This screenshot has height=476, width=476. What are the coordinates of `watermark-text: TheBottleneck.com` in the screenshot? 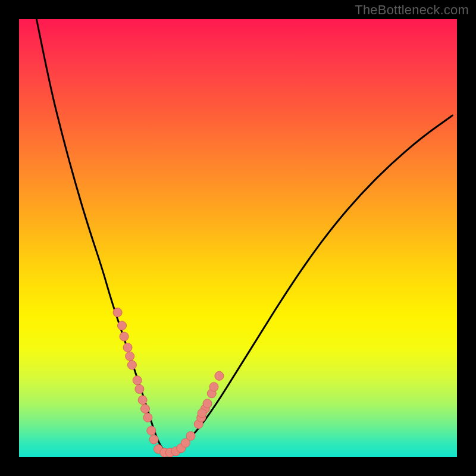 It's located at (412, 10).